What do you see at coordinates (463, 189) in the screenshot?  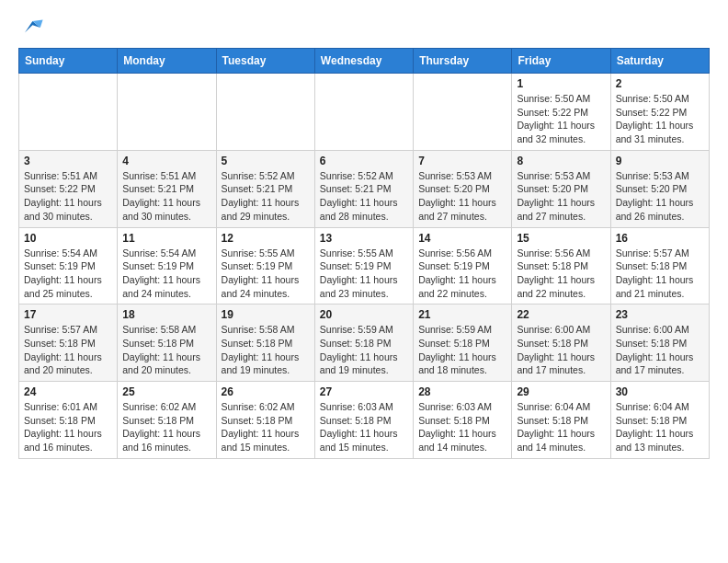 I see `calendar-cell: 7Sunrise: 5:53 AM Sunset: 5:20 PM Daylig…` at bounding box center [463, 189].